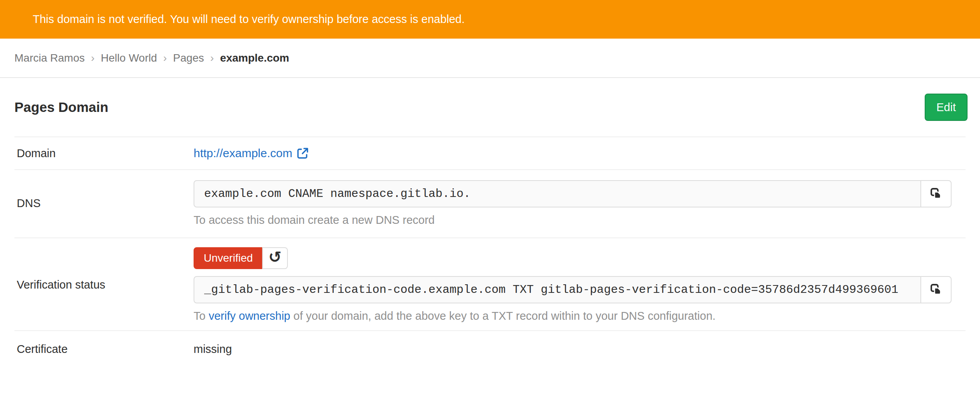  What do you see at coordinates (249, 19) in the screenshot?
I see `warning-banner-text: This domain is not verified. You will ne…` at bounding box center [249, 19].